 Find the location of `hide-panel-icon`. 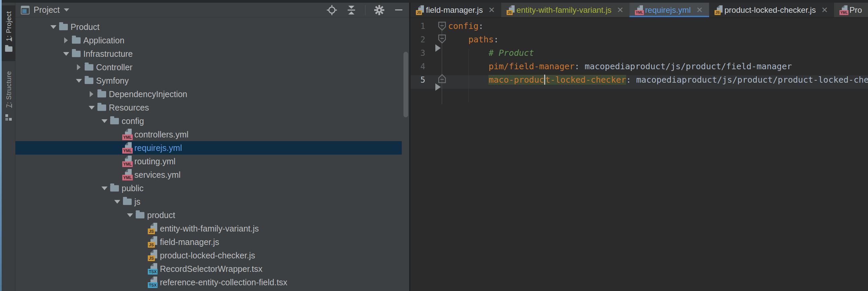

hide-panel-icon is located at coordinates (399, 10).